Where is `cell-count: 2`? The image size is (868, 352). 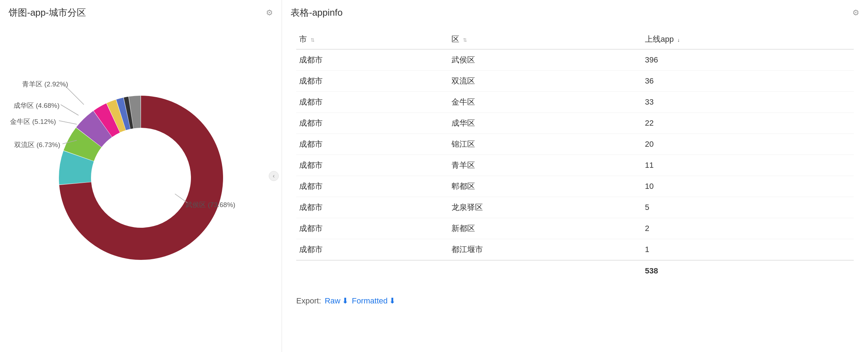
cell-count: 2 is located at coordinates (748, 228).